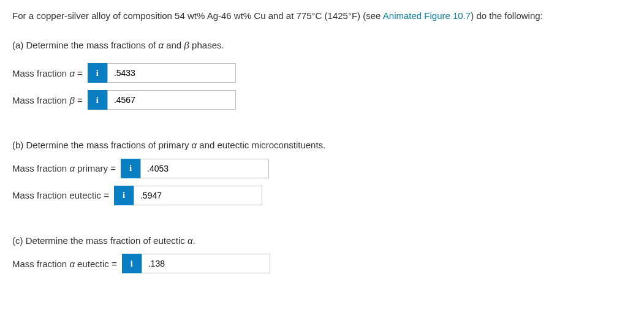 The image size is (644, 315). I want to click on alpha-input, so click(172, 73).